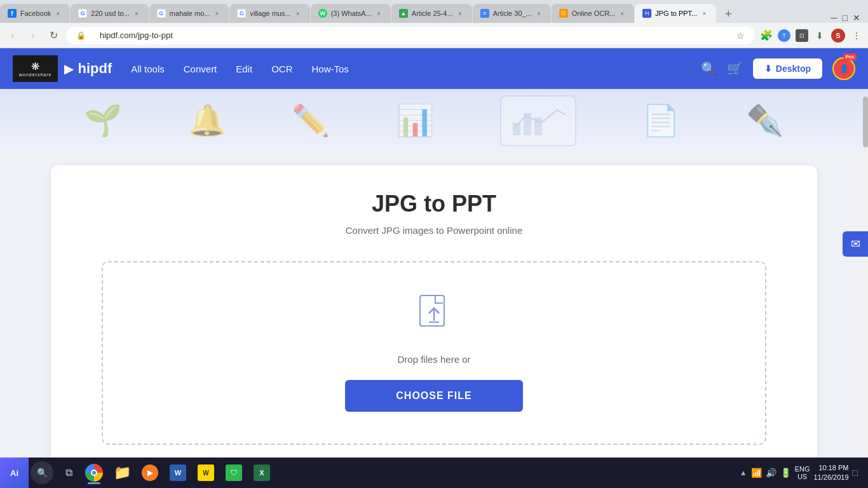  What do you see at coordinates (88, 69) in the screenshot?
I see `hipdf-logo: ▶ hipdf` at bounding box center [88, 69].